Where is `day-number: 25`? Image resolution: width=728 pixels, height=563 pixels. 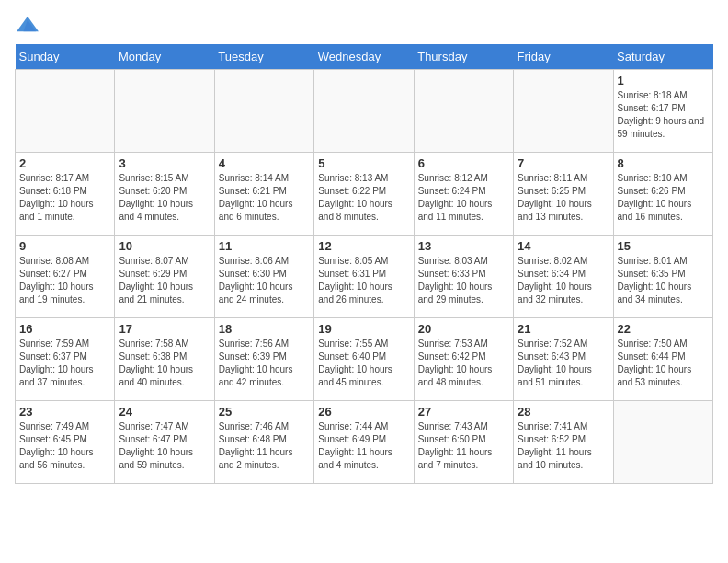
day-number: 25 is located at coordinates (265, 412).